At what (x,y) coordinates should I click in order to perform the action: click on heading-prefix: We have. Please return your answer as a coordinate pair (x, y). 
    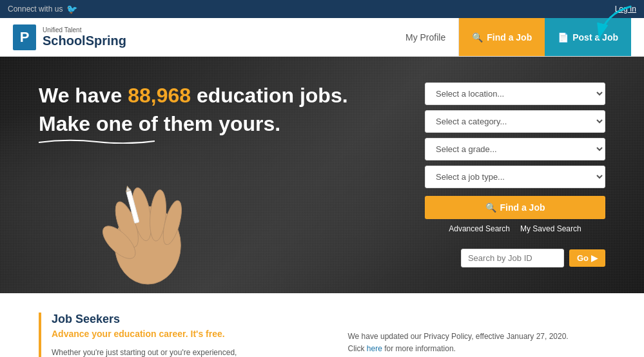
    Looking at the image, I should click on (80, 95).